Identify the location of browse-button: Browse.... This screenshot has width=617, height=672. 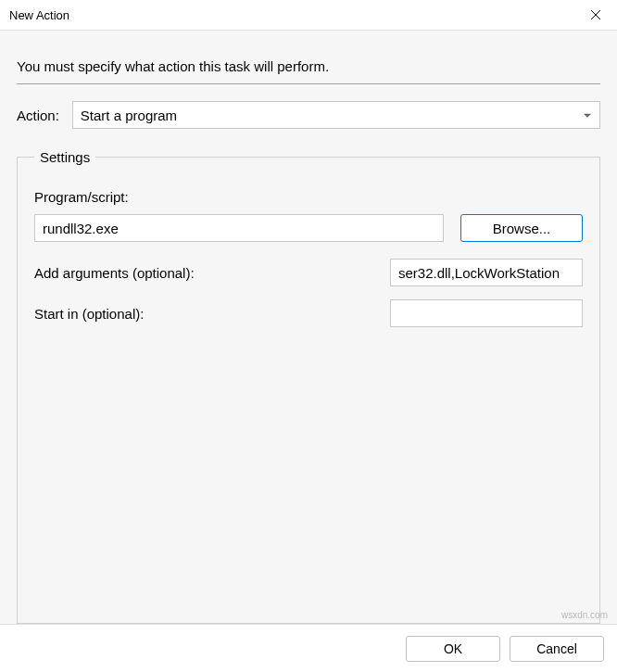
(522, 228).